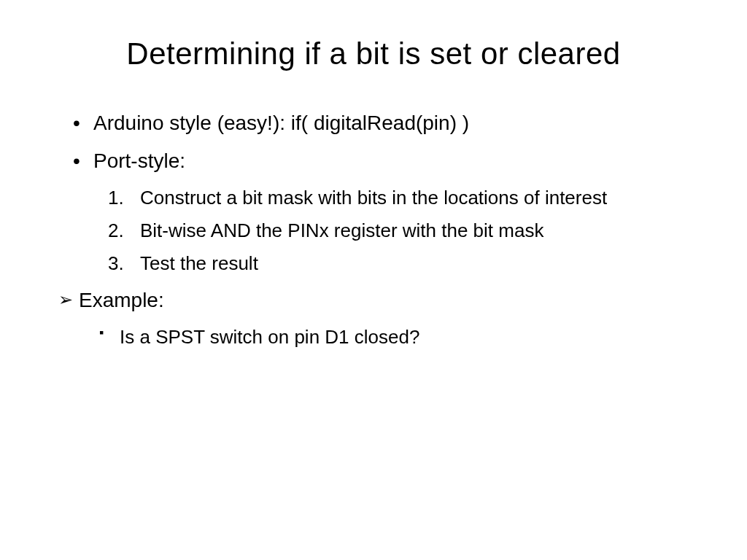  Describe the element at coordinates (199, 263) in the screenshot. I see `numbered-text: Test the result` at that location.